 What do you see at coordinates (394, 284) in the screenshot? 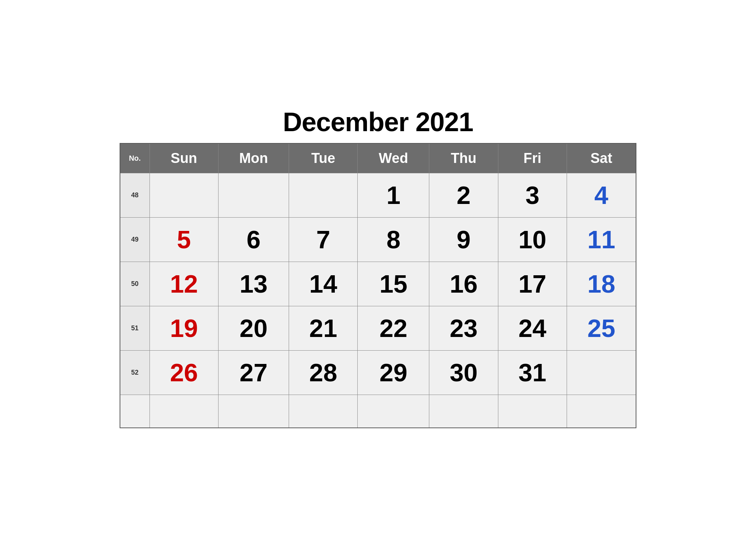
I see `day-cell: 15` at bounding box center [394, 284].